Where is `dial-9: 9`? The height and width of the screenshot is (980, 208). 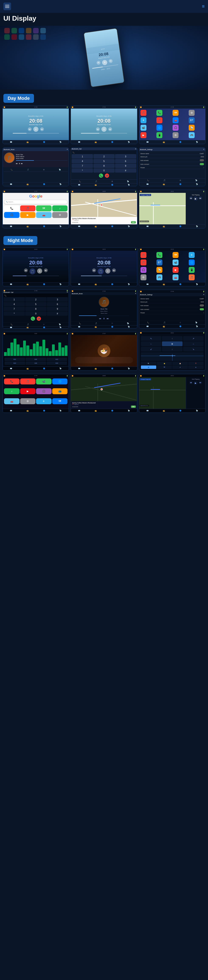 dial-9: 9 is located at coordinates (126, 166).